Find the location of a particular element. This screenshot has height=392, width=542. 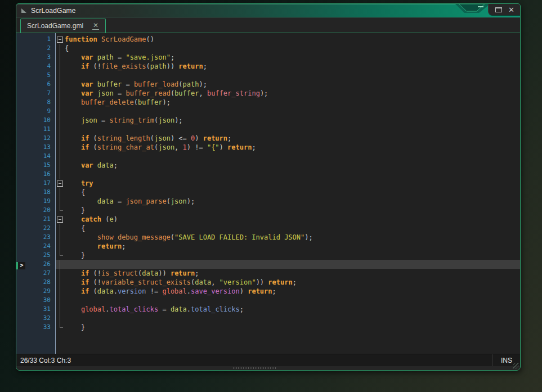

line-number: 20 is located at coordinates (36, 210).